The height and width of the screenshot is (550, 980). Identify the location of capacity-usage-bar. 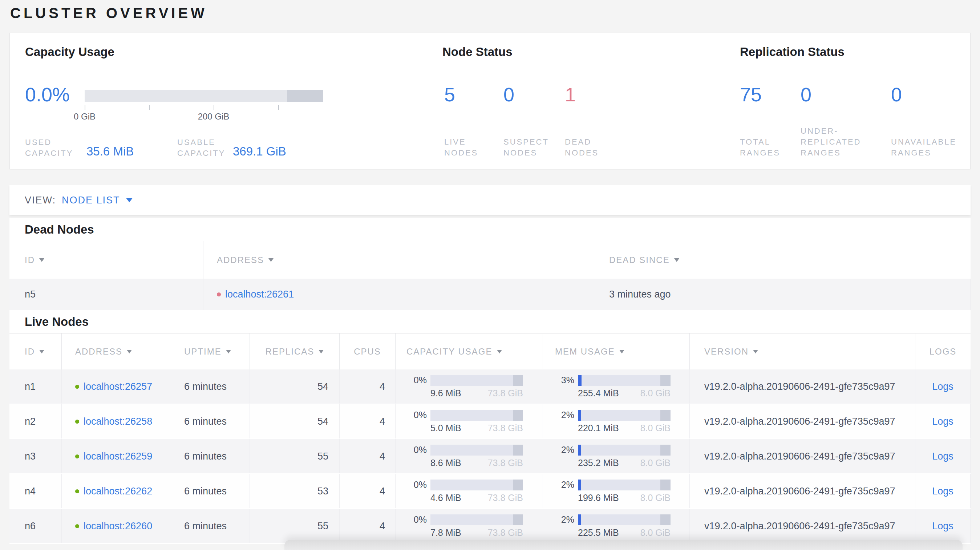
(204, 96).